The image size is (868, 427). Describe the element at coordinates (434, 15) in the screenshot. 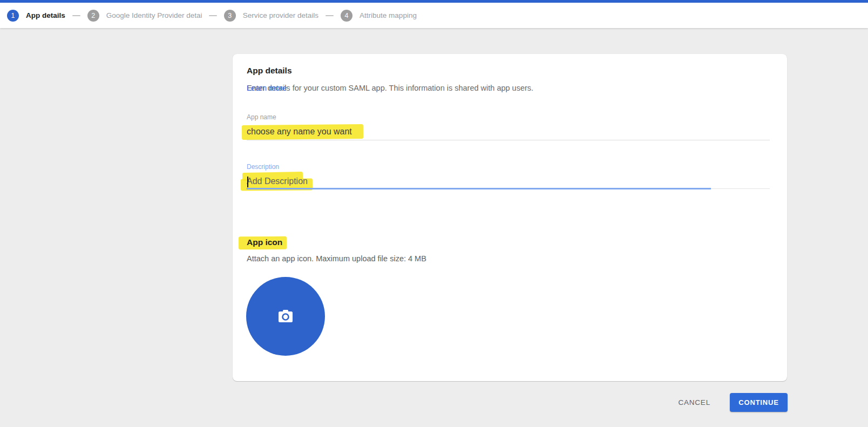

I see `wizard-stepper: 1 App details 2 Google Identity Provider…` at that location.